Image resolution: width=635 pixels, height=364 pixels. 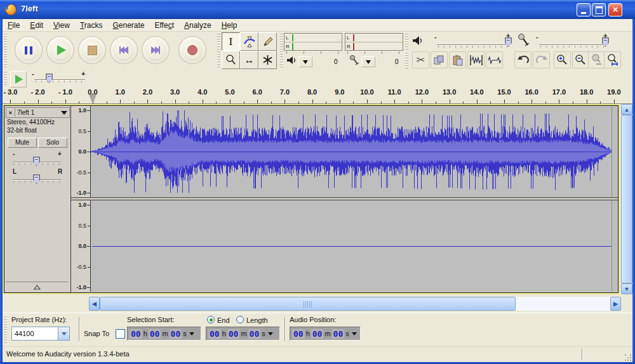 What do you see at coordinates (91, 25) in the screenshot?
I see `menu-item-tracks: Tracks` at bounding box center [91, 25].